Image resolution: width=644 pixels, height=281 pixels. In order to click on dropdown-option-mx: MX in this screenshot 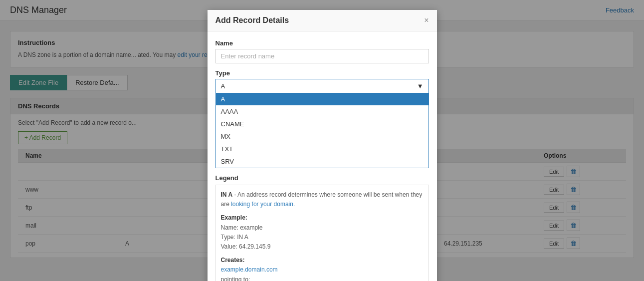, I will do `click(322, 137)`.